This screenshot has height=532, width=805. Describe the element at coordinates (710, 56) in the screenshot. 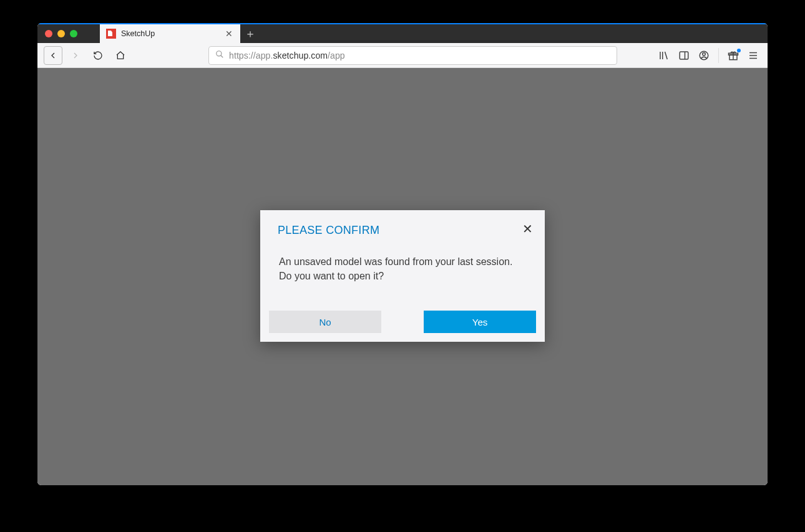

I see `toolbar-right-icons` at that location.